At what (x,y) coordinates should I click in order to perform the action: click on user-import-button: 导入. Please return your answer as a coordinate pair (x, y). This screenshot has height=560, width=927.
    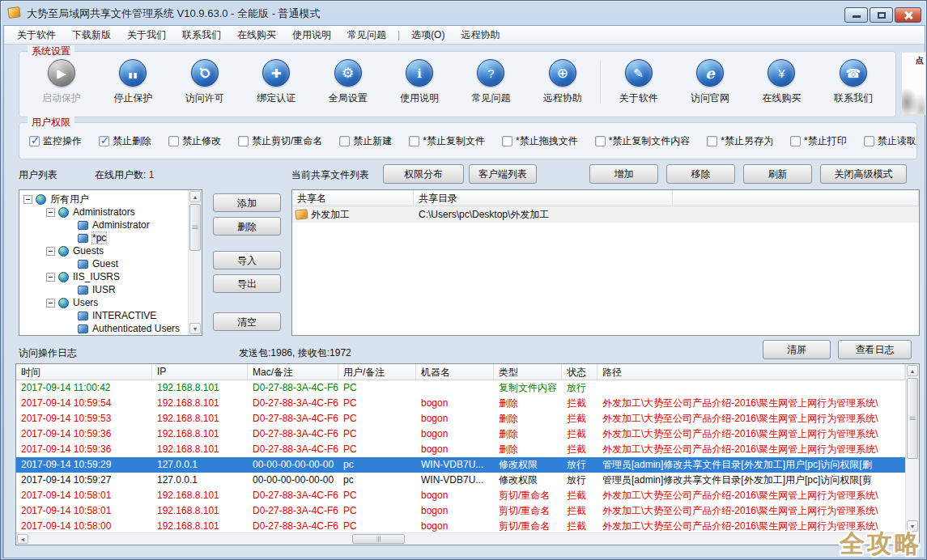
    Looking at the image, I should click on (247, 261).